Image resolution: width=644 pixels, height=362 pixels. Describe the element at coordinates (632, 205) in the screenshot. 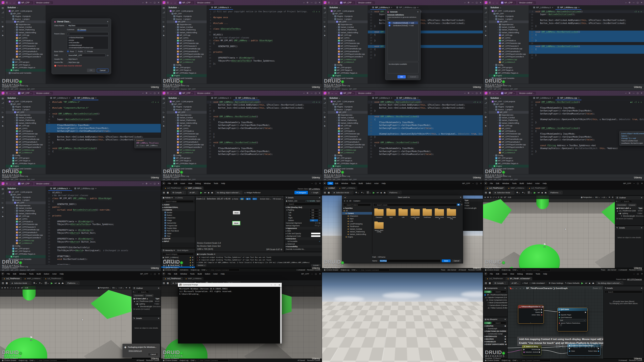

I see `chip-unsaved: Unsaved` at that location.